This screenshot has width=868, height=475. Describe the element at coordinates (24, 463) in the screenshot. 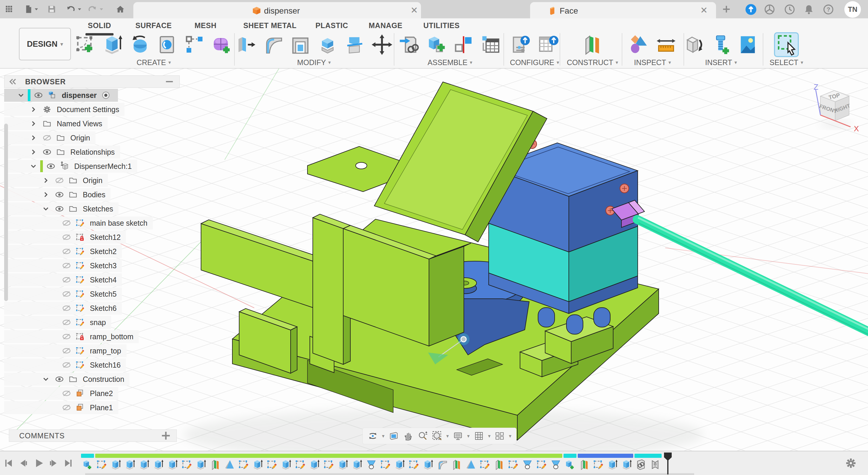

I see `step-back-button` at that location.